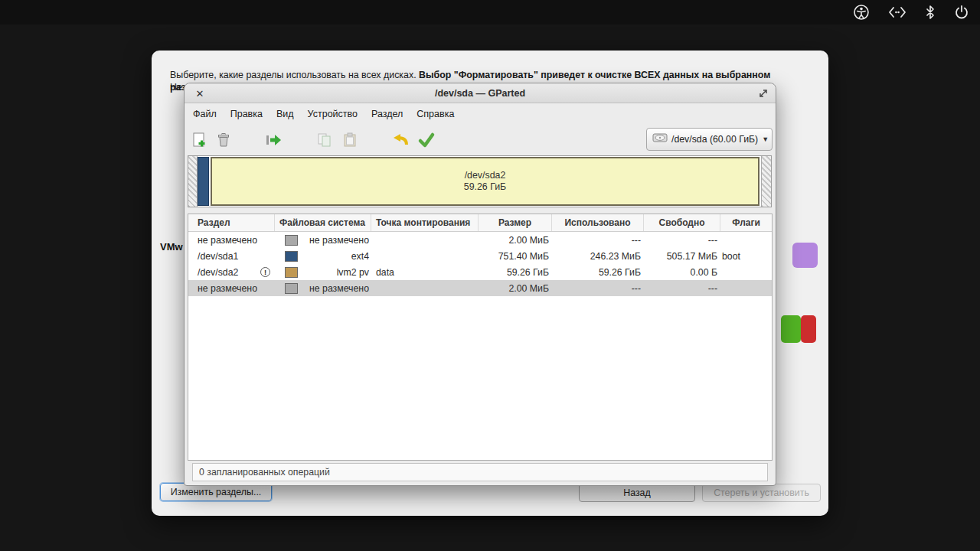  What do you see at coordinates (763, 95) in the screenshot?
I see `maximize-icon` at bounding box center [763, 95].